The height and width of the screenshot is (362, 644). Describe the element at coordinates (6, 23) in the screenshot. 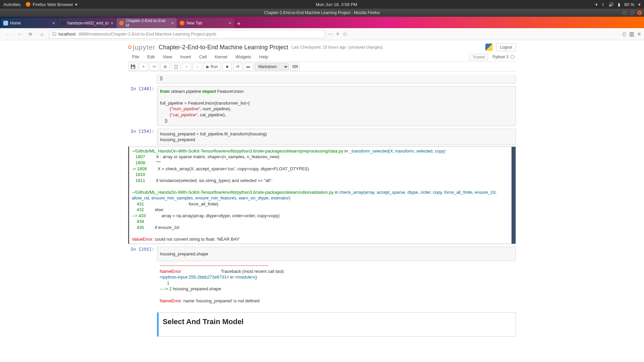

I see `home-icon` at that location.